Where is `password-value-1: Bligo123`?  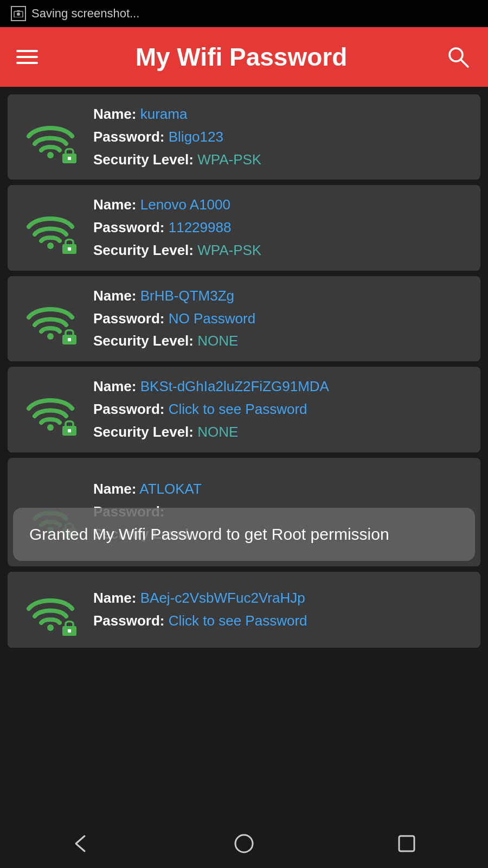
password-value-1: Bligo123 is located at coordinates (196, 137).